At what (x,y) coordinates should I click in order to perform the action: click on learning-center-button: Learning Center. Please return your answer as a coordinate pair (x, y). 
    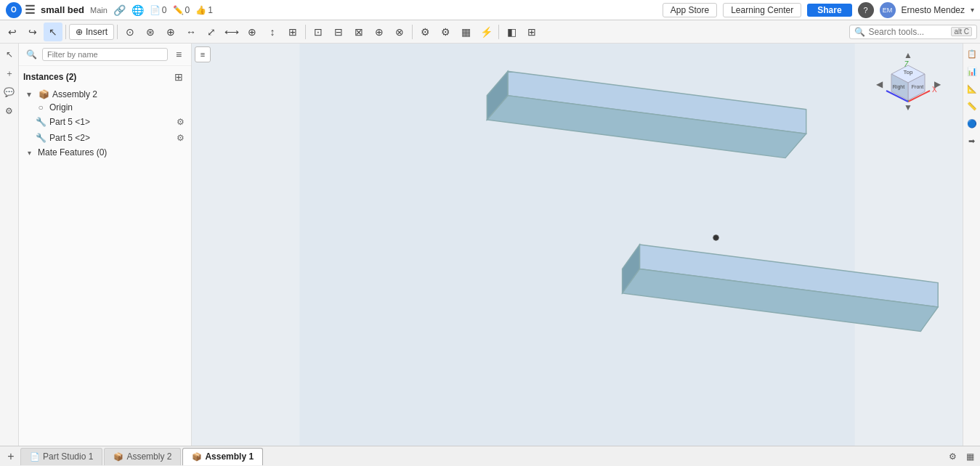
    Looking at the image, I should click on (762, 10).